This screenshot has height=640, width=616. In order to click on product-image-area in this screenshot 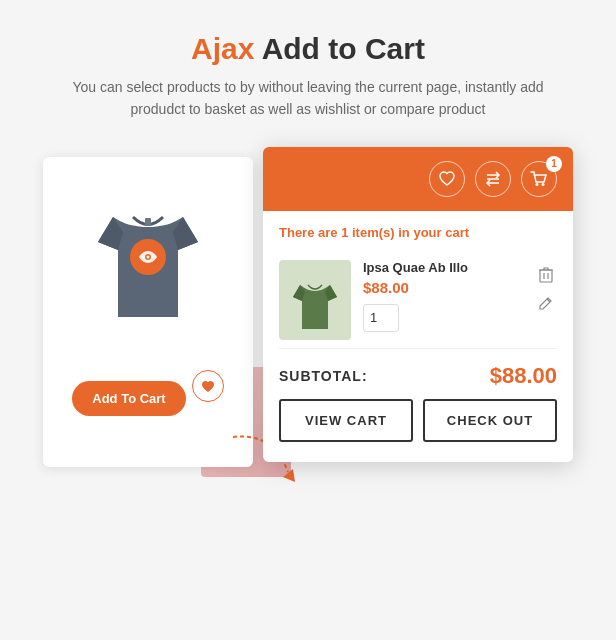, I will do `click(148, 257)`.